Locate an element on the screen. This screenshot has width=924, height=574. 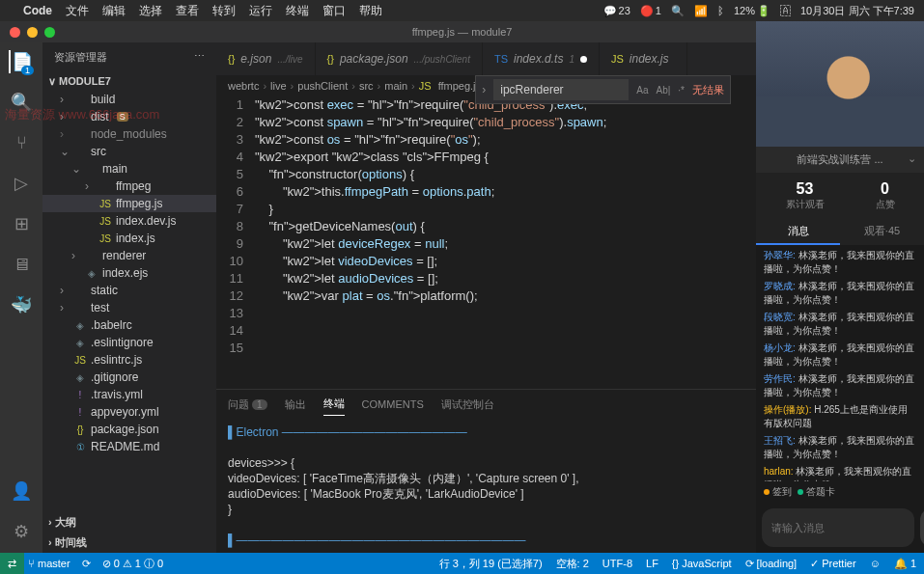
editor-tab: JSindex.js is located at coordinates (643, 59).